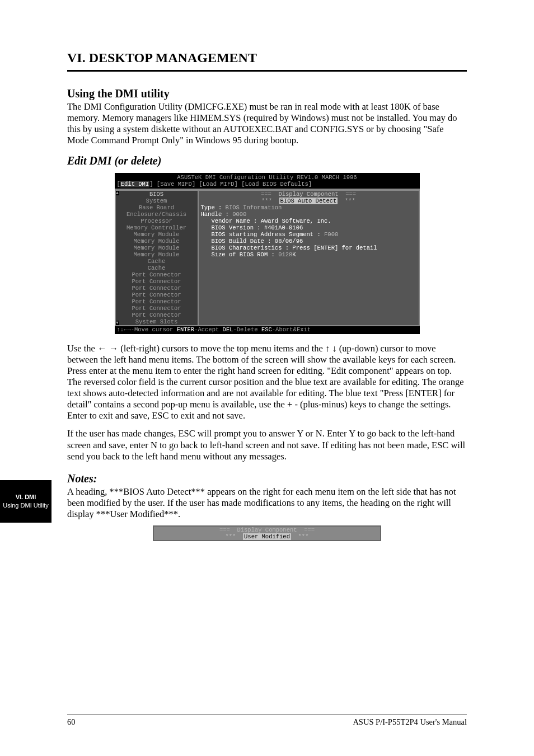 This screenshot has width=534, height=756. Describe the element at coordinates (268, 177) in the screenshot. I see `dos-title: ASUSTeK DMI Configuration Utility REV1.0…` at that location.